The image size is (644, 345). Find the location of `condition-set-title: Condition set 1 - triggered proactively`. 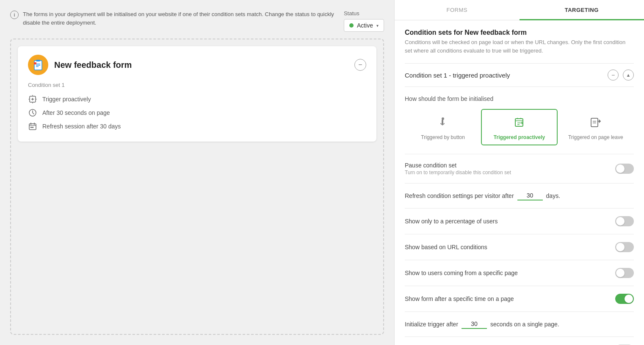

condition-set-title: Condition set 1 - triggered proactively is located at coordinates (457, 75).